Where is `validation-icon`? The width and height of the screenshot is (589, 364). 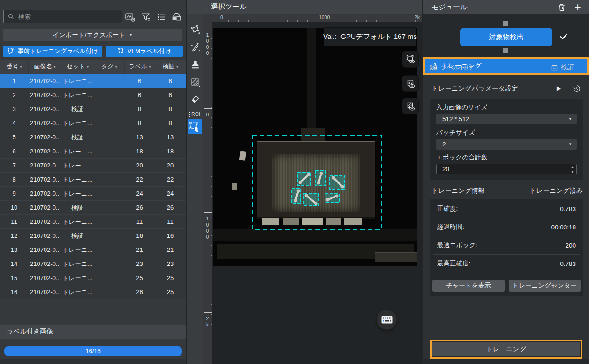 validation-icon is located at coordinates (554, 68).